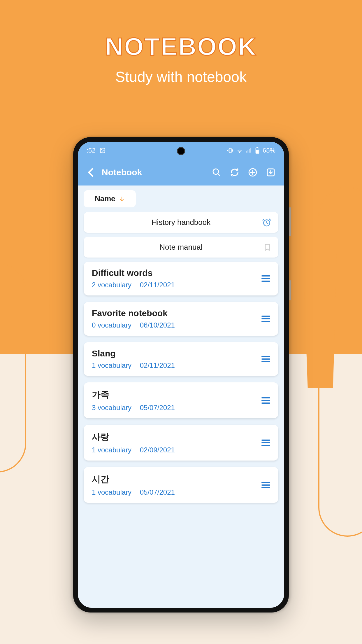 This screenshot has height=644, width=362. What do you see at coordinates (177, 395) in the screenshot?
I see `notebook-title: 가족` at bounding box center [177, 395].